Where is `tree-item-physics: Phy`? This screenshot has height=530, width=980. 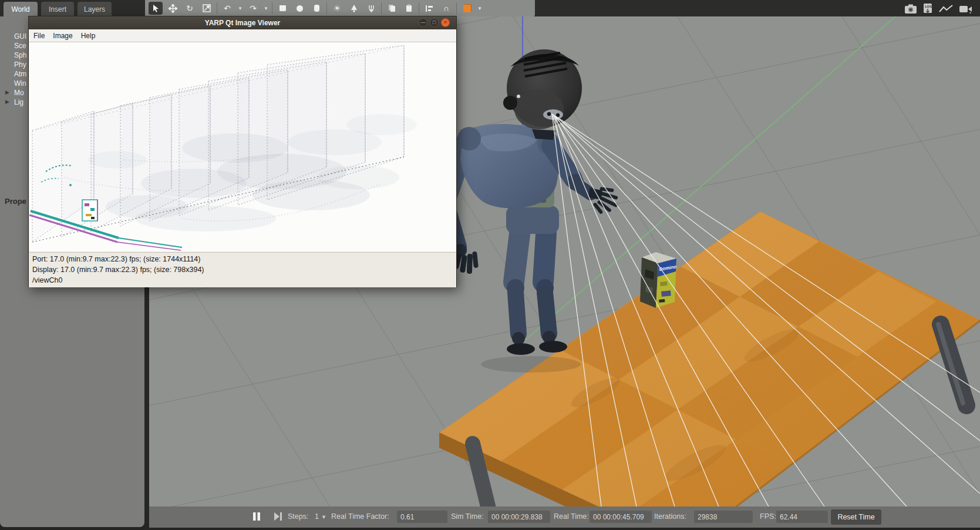
tree-item-physics: Phy is located at coordinates (20, 65).